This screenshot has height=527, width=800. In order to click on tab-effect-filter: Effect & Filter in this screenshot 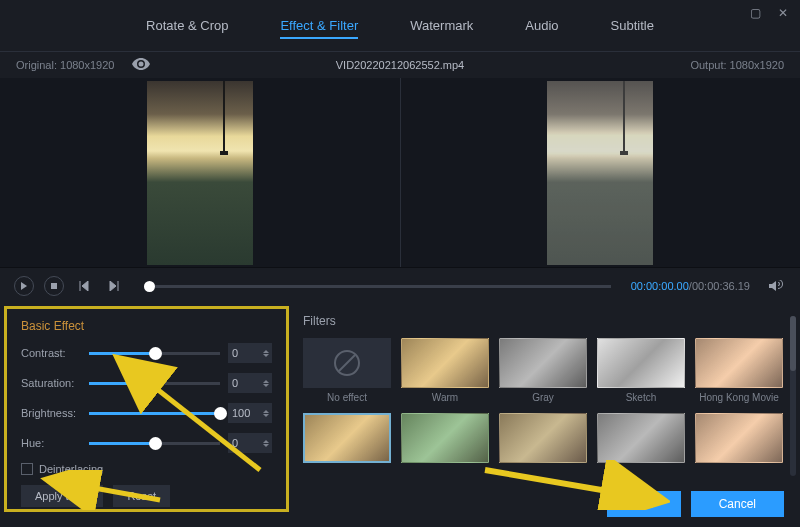, I will do `click(319, 28)`.